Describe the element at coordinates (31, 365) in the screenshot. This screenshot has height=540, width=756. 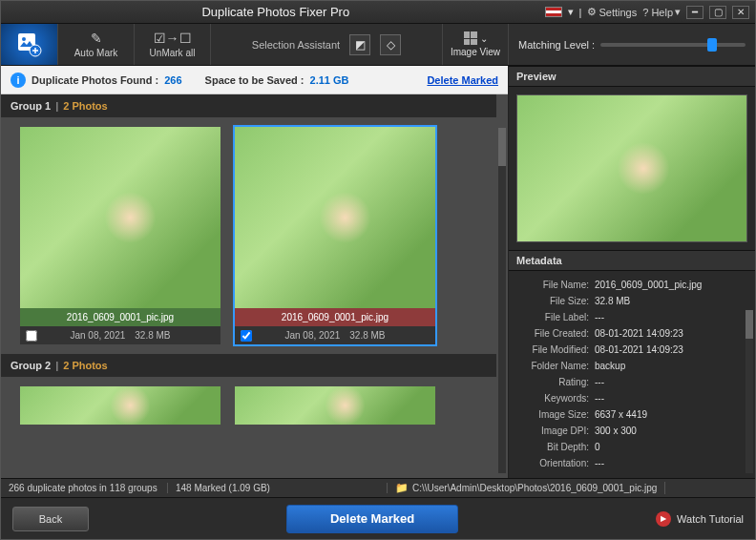
I see `group-title: Group 2` at that location.